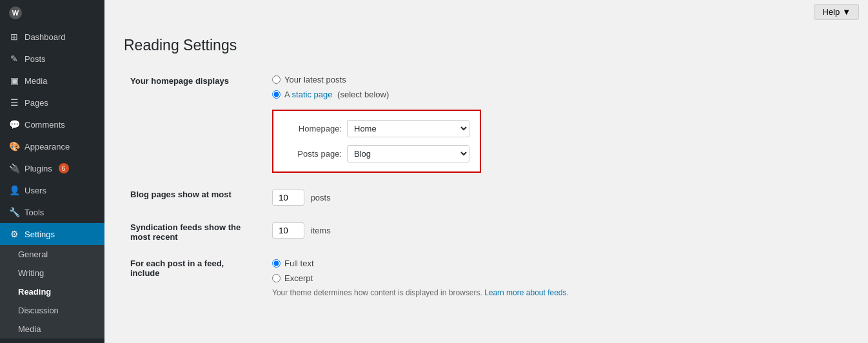 The image size is (868, 343). I want to click on users-icon: 👤, so click(14, 190).